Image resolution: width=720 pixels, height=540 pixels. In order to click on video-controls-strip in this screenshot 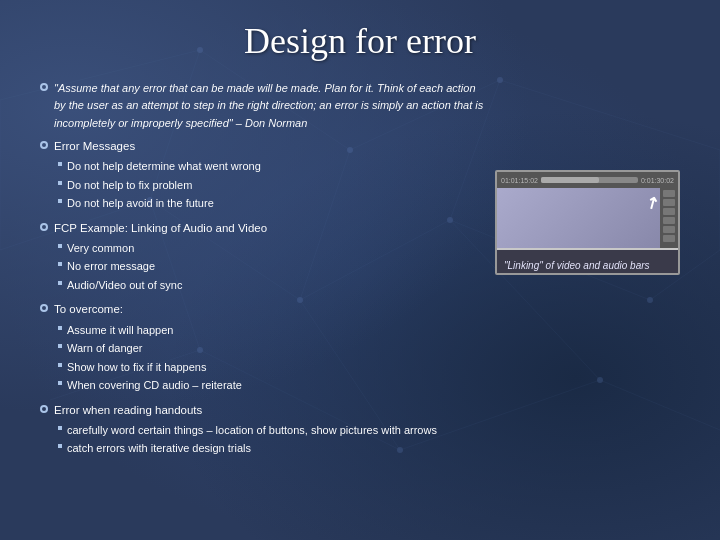, I will do `click(669, 218)`.